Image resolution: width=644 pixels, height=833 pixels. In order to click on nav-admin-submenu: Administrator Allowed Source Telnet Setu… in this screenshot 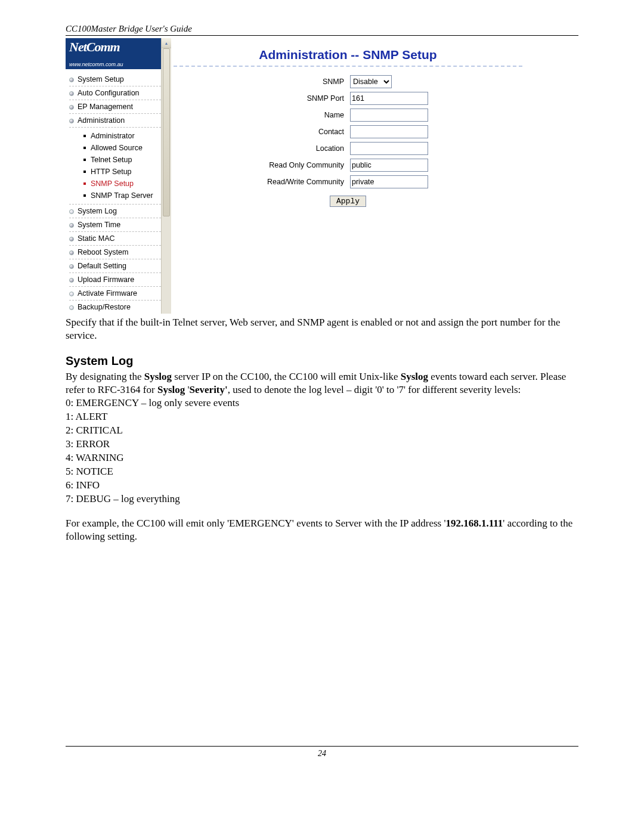, I will do `click(115, 166)`.